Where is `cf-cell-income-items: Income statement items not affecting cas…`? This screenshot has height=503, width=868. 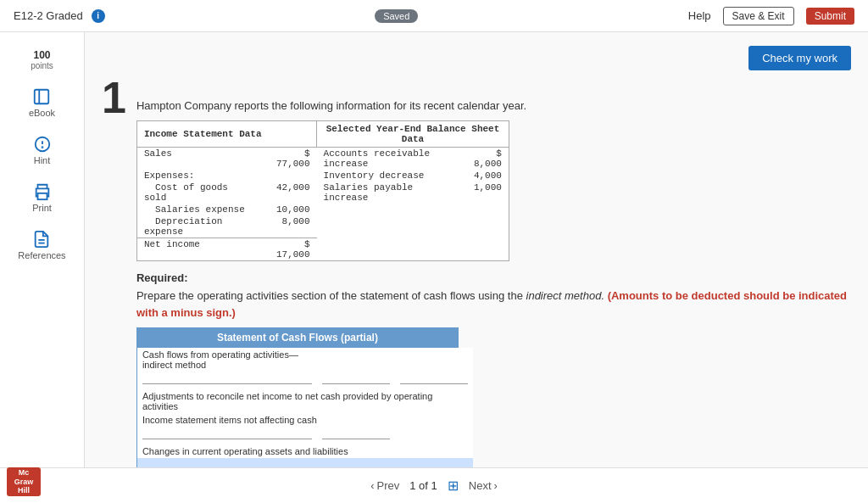 cf-cell-income-items: Income statement items not affecting cas… is located at coordinates (305, 420).